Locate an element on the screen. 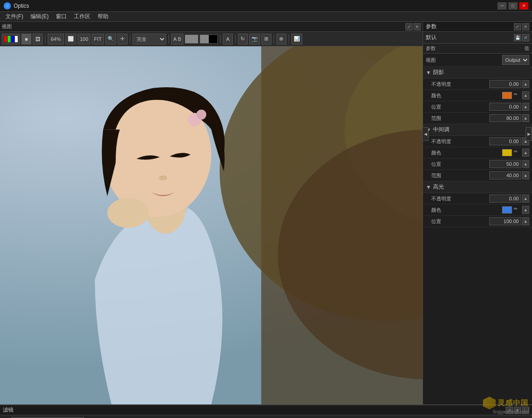 This screenshot has width=532, height=418. menu-help: 帮助 is located at coordinates (103, 16).